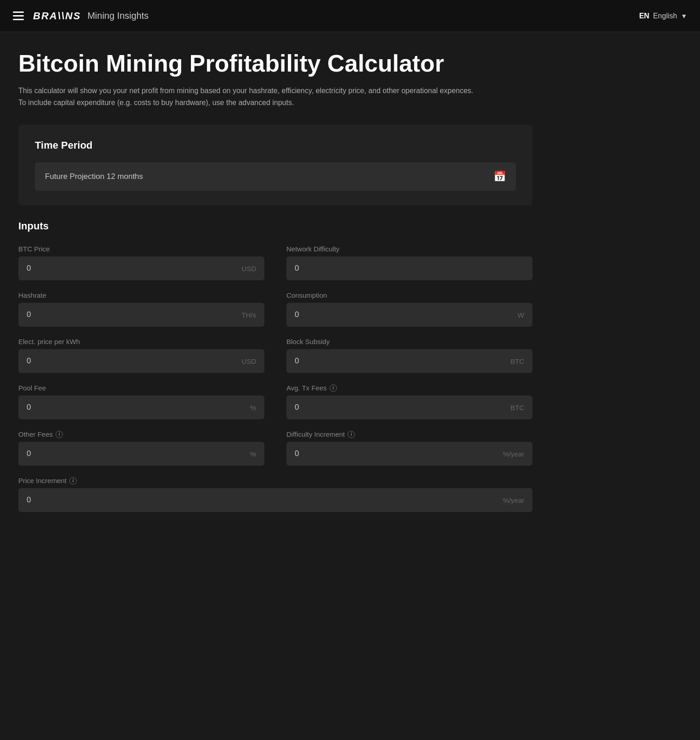 This screenshot has width=700, height=740. I want to click on input-unit-consumption: W, so click(521, 315).